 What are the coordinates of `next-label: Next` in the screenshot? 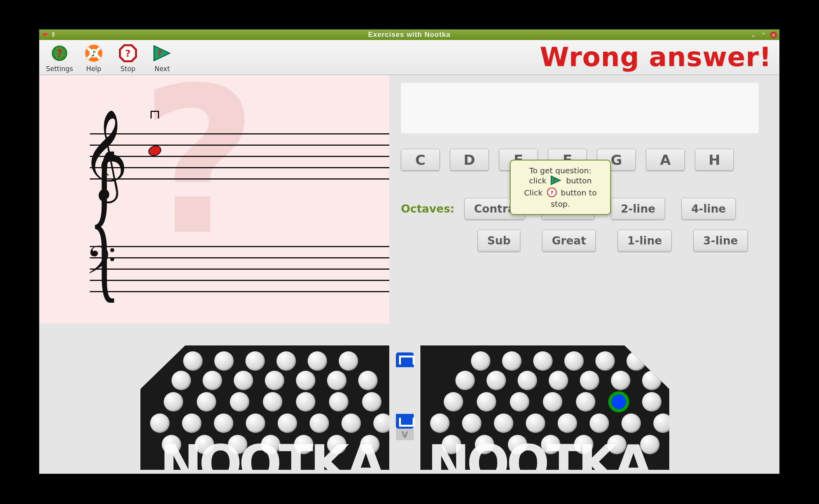 It's located at (162, 69).